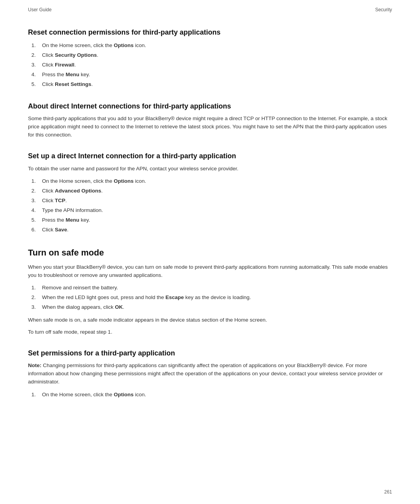 The image size is (420, 504). What do you see at coordinates (210, 253) in the screenshot?
I see `section-title-turn-on-safe-mode: Turn on safe mode` at bounding box center [210, 253].